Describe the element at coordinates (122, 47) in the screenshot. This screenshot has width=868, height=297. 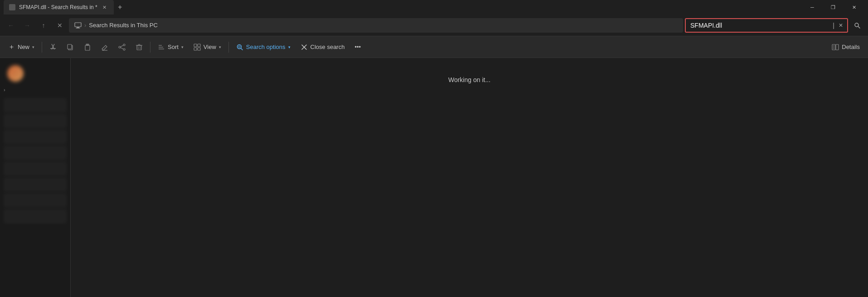
I see `share-icon` at that location.